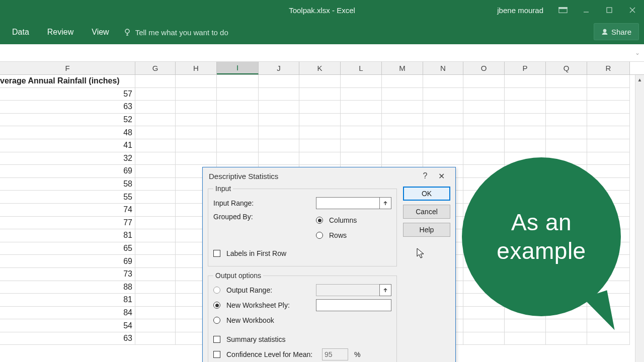 The height and width of the screenshot is (362, 644). Describe the element at coordinates (609, 68) in the screenshot. I see `column-header: R` at that location.